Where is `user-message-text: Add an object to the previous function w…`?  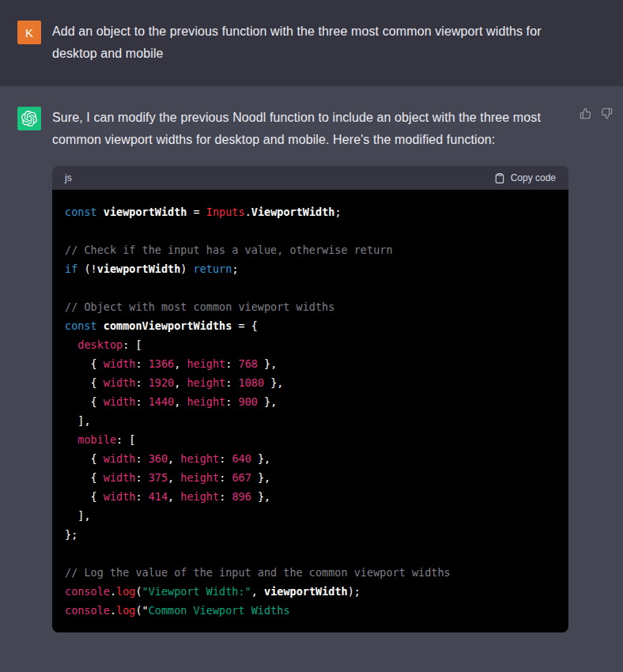 user-message-text: Add an object to the previous function w… is located at coordinates (310, 43).